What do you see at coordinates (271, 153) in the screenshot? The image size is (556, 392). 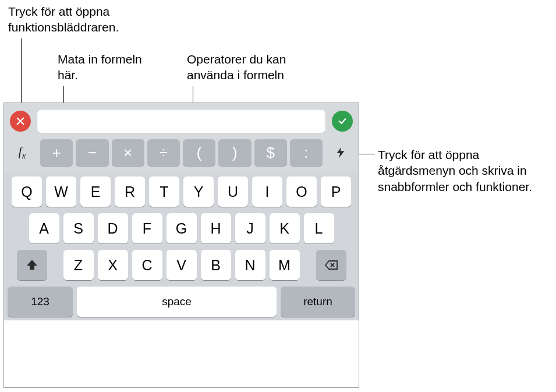 I see `operator-dollar: $` at bounding box center [271, 153].